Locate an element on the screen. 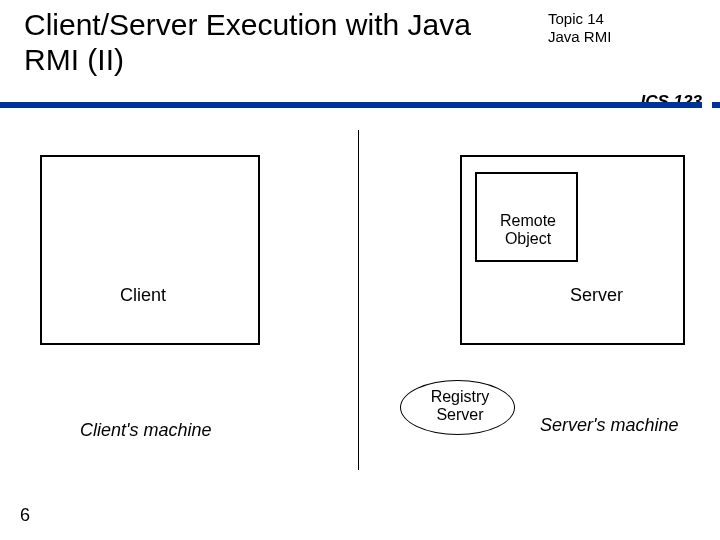 This screenshot has height=540, width=720. server-machine-label: Server's machine is located at coordinates (610, 426).